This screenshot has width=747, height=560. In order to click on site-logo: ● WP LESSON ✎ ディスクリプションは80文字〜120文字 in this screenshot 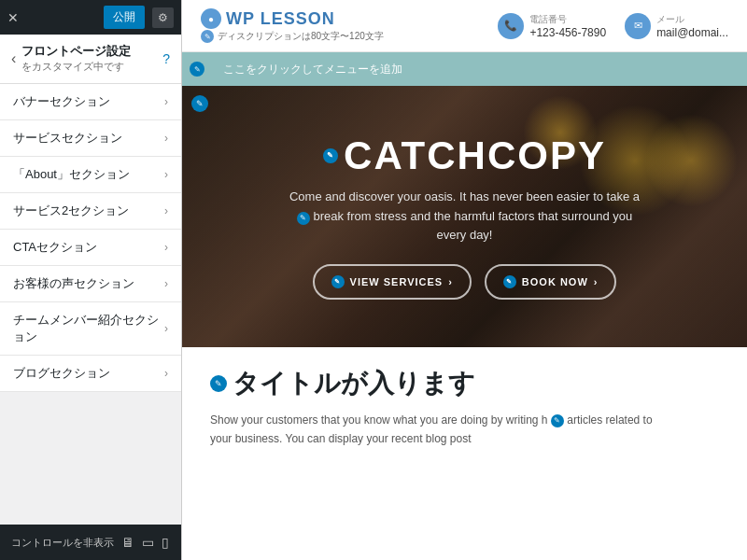, I will do `click(292, 26)`.